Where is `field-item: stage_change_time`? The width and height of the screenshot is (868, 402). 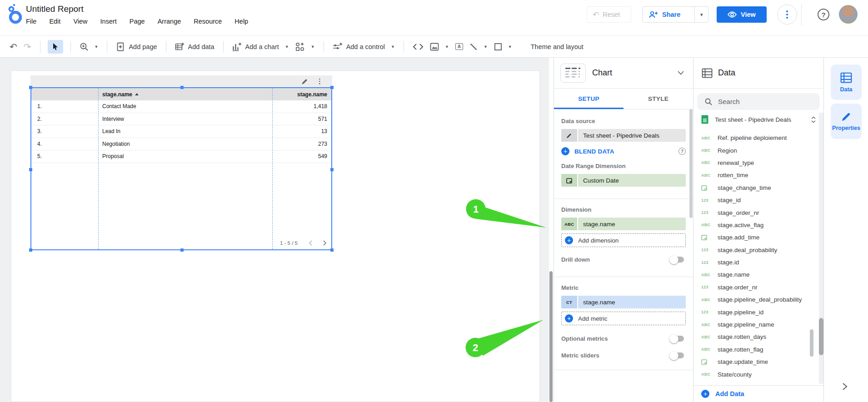 field-item: stage_change_time is located at coordinates (756, 188).